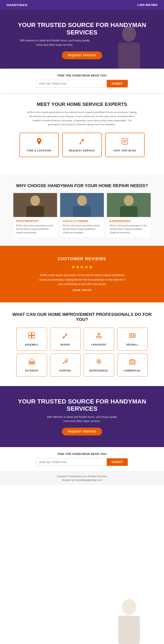  What do you see at coordinates (32, 339) in the screenshot?
I see `service-card-assembly: ASSEMBLY` at bounding box center [32, 339].